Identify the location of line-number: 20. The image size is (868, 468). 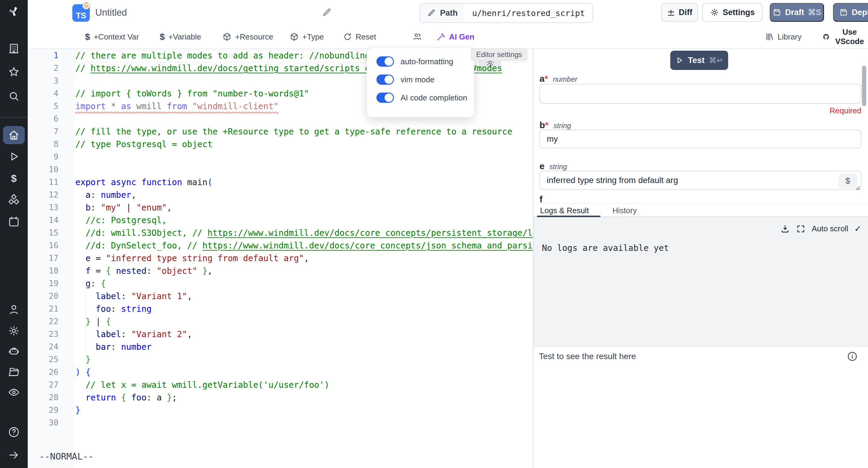
(43, 297).